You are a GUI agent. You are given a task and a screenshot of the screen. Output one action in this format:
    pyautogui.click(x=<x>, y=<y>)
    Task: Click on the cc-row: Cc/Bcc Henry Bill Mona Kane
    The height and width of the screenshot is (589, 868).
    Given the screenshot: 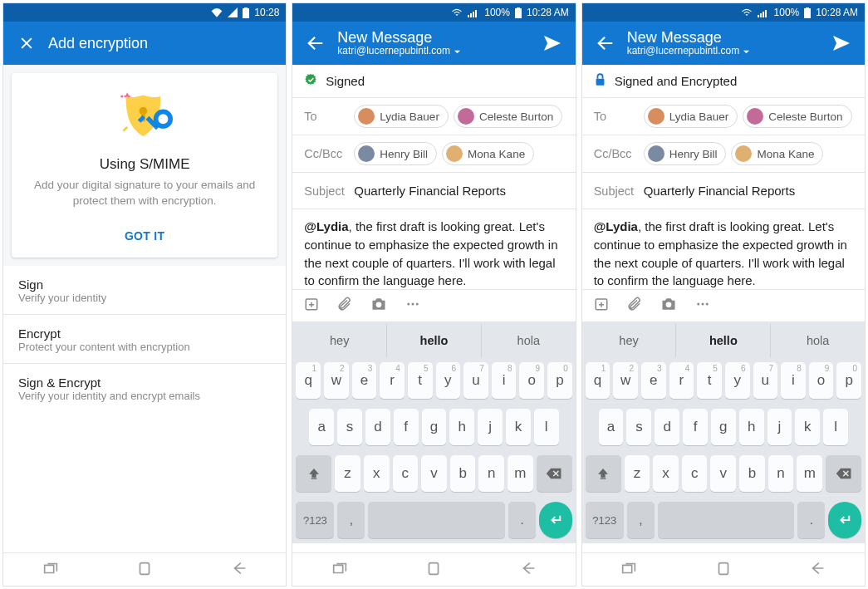 What is the action you would take?
    pyautogui.click(x=434, y=155)
    